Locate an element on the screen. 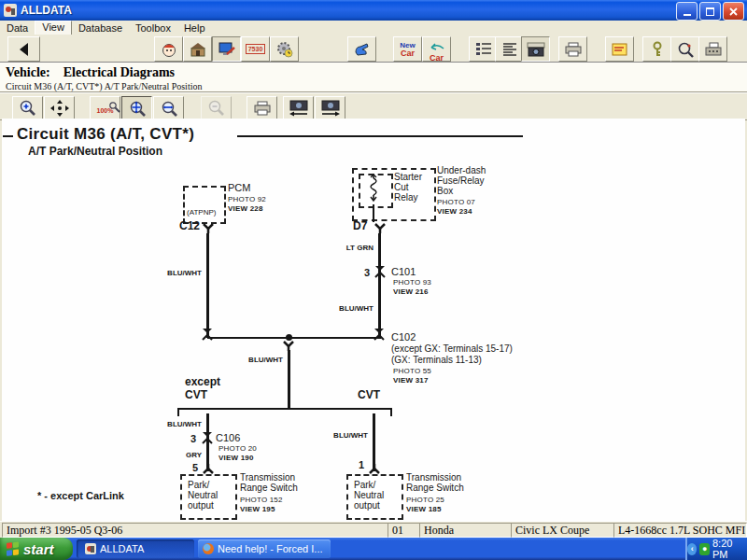 This screenshot has height=560, width=747. next-diagram-button is located at coordinates (331, 108).